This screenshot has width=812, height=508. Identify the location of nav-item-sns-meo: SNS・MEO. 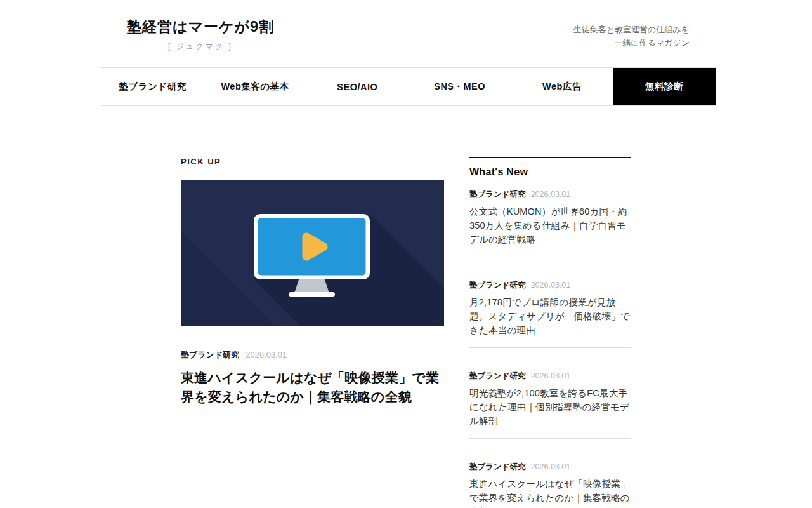
(459, 86).